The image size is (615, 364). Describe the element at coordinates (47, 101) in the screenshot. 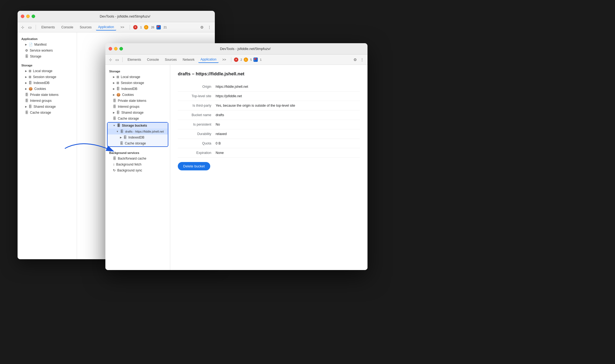

I see `sidebar-interest-groups: 🗄 Interest groups` at that location.